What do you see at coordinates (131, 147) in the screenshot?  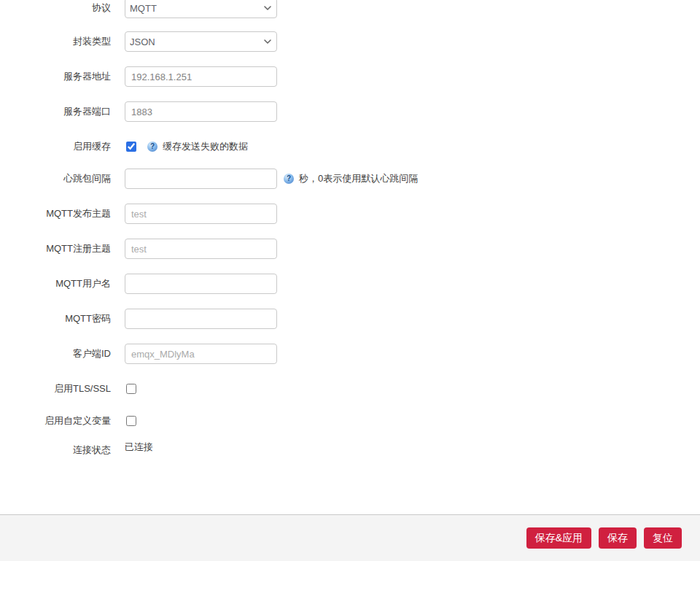 I see `enable-cache-checkbox` at bounding box center [131, 147].